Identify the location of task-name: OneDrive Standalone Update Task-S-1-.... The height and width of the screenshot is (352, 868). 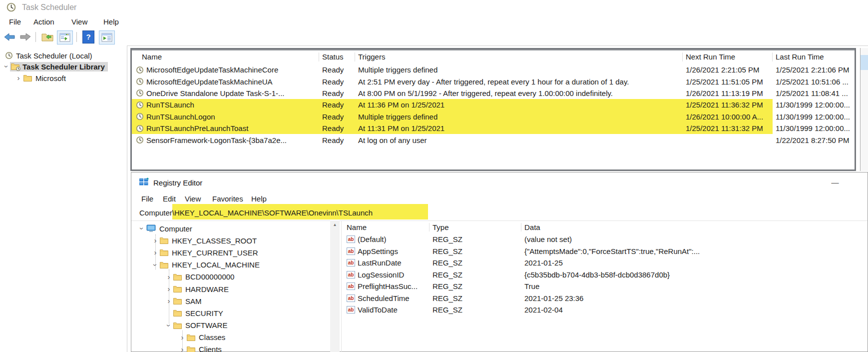
(216, 93).